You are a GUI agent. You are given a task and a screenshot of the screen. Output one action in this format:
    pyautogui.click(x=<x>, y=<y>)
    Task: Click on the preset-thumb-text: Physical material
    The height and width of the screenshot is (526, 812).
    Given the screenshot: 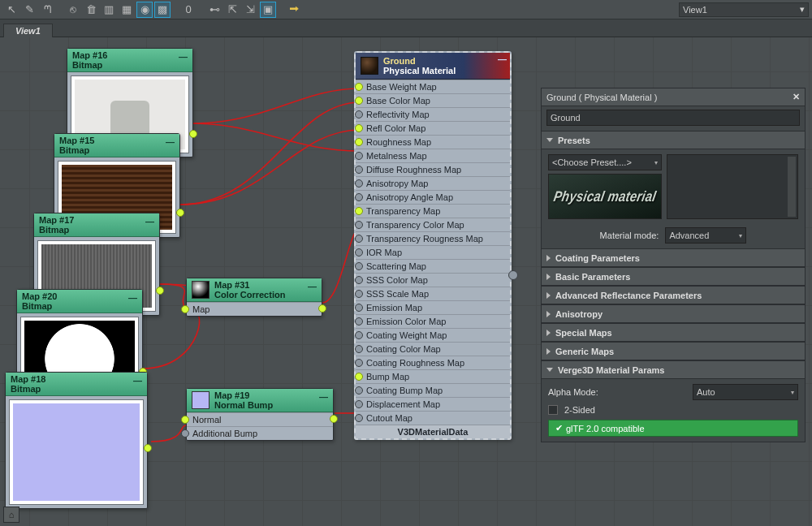 What is the action you would take?
    pyautogui.click(x=606, y=196)
    